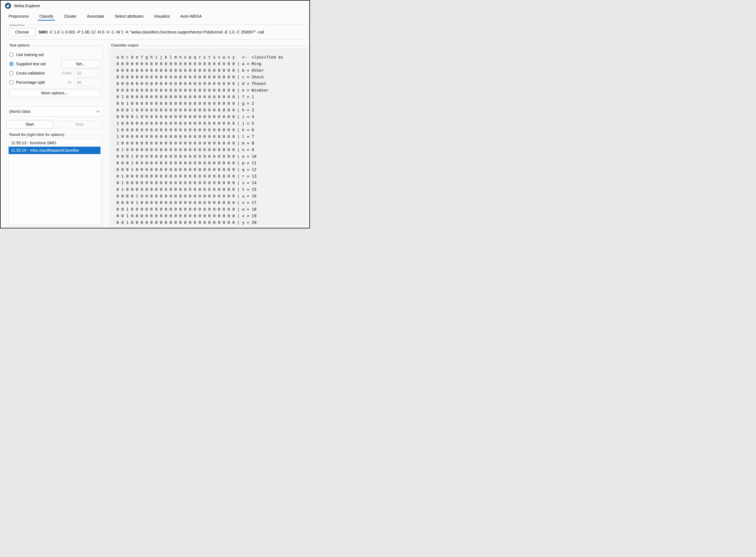 The width and height of the screenshot is (756, 557). What do you see at coordinates (30, 124) in the screenshot?
I see `start-button: Start` at bounding box center [30, 124].